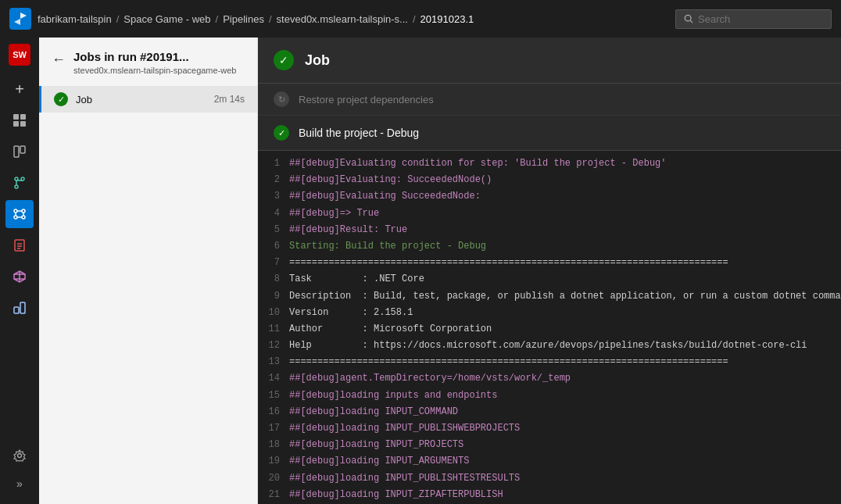 This screenshot has width=841, height=504. What do you see at coordinates (549, 164) in the screenshot?
I see `log-line: 1##[debug]Evaluating condition for step:…` at bounding box center [549, 164].